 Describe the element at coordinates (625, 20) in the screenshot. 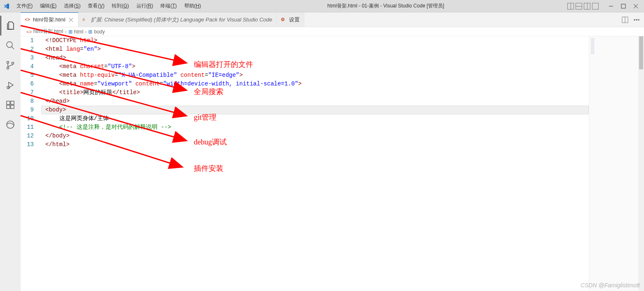

I see `split-editor-icon` at that location.